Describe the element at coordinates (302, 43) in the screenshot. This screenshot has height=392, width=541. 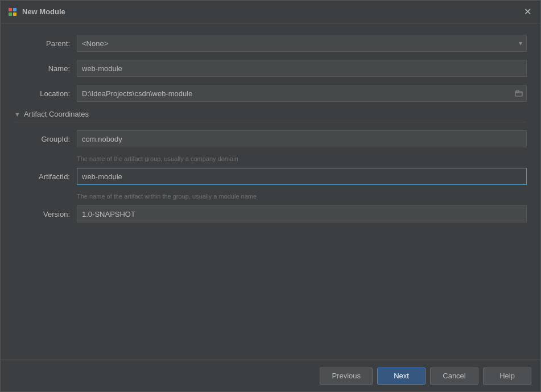
I see `parent-select-wrapper: <None> ▾` at that location.